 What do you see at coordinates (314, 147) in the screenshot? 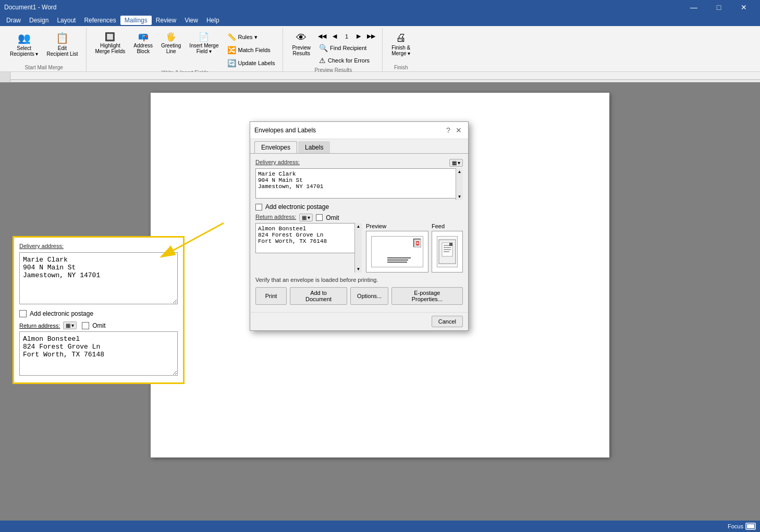
I see `tab-labels: Labels` at bounding box center [314, 147].